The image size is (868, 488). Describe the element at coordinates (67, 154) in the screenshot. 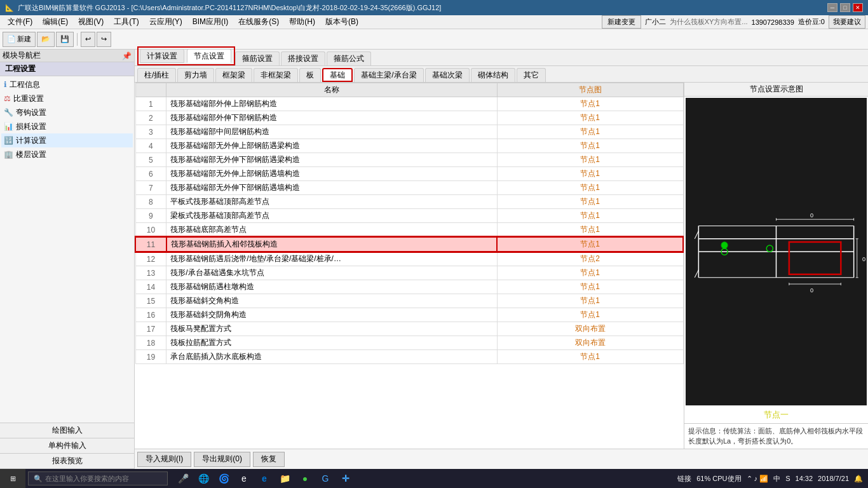

I see `sidebar-item-floor: 🏢 楼层设置` at that location.